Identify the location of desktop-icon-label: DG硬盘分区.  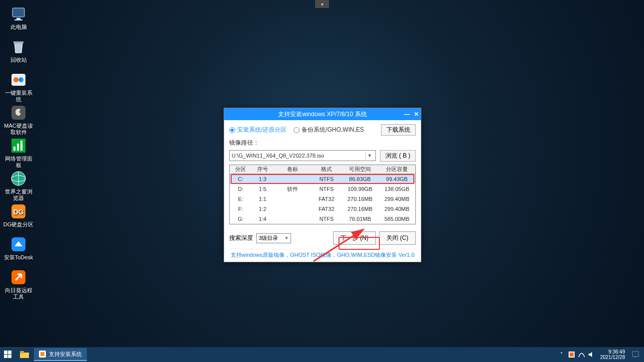
(18, 224).